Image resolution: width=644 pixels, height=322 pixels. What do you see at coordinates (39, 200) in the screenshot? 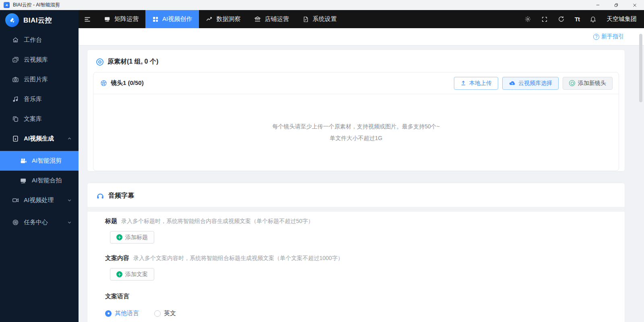
I see `sidebar-item-label: AI视频处理` at bounding box center [39, 200].